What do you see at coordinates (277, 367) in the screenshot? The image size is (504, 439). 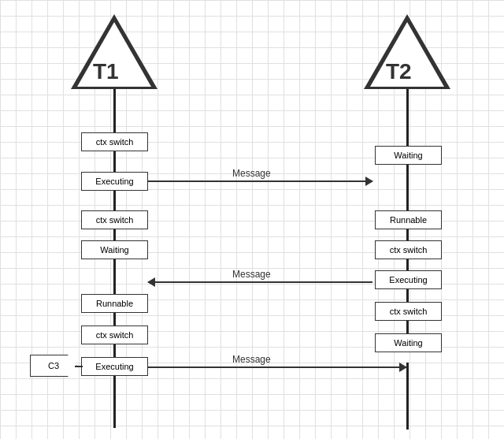 I see `message3-line` at bounding box center [277, 367].